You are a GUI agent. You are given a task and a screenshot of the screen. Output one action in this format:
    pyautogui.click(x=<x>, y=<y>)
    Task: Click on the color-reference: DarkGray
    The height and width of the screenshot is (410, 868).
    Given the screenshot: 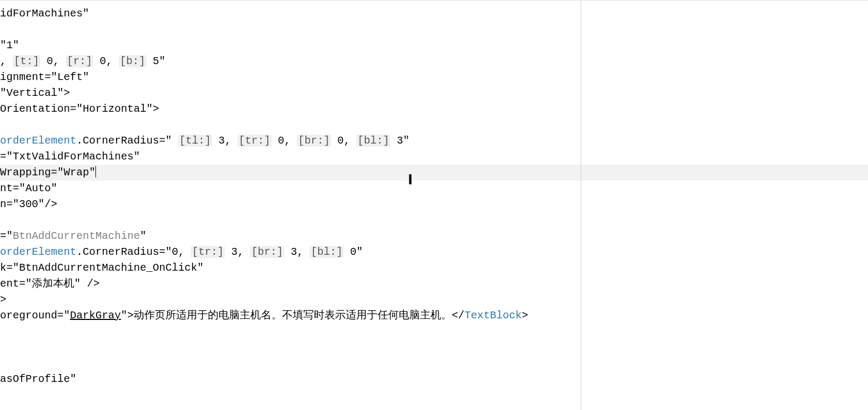 What is the action you would take?
    pyautogui.click(x=95, y=316)
    